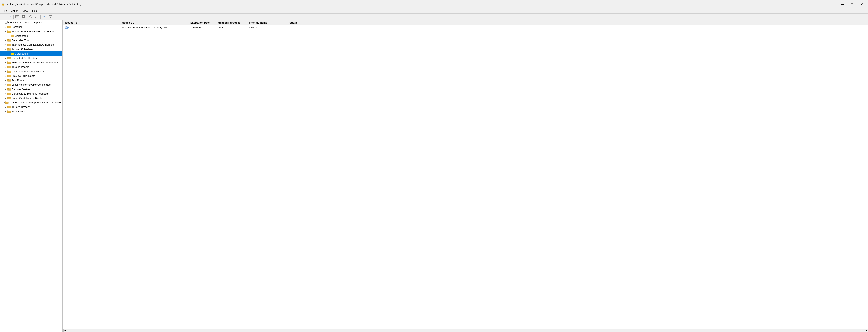 This screenshot has height=332, width=868. I want to click on tree-item-intermediate: ▸ Intermediate Certification Authorities, so click(31, 44).